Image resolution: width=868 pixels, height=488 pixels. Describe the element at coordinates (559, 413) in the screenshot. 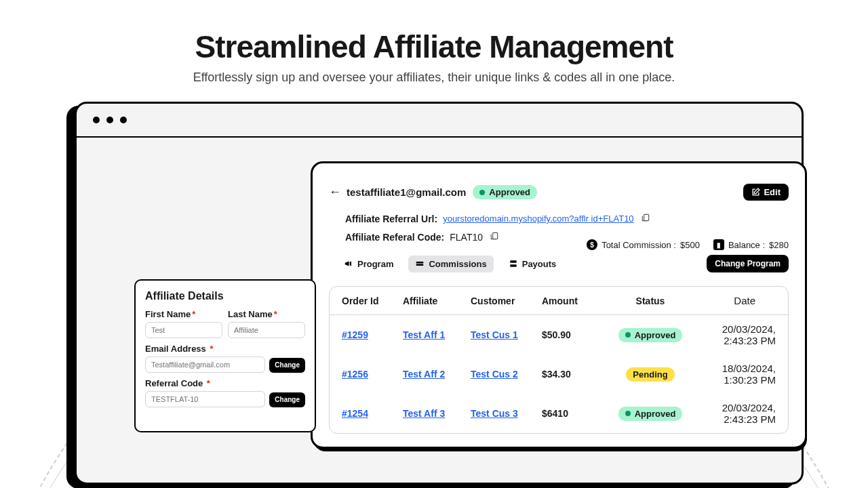

I see `table-row: #1254Test Aff 3Test Cus 3$6410Approved20…` at that location.